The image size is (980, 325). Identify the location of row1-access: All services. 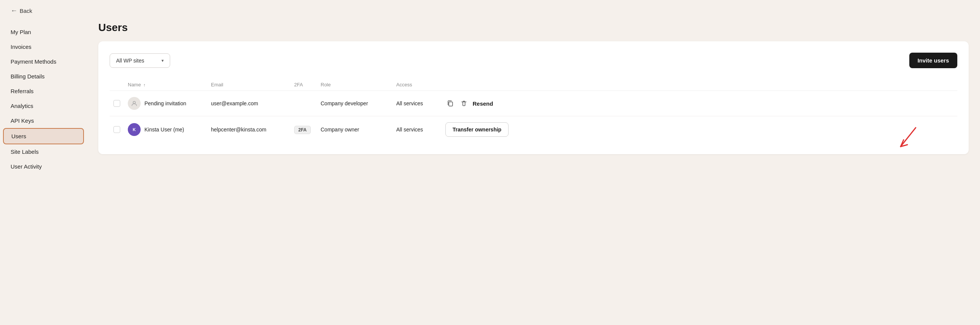
(417, 104).